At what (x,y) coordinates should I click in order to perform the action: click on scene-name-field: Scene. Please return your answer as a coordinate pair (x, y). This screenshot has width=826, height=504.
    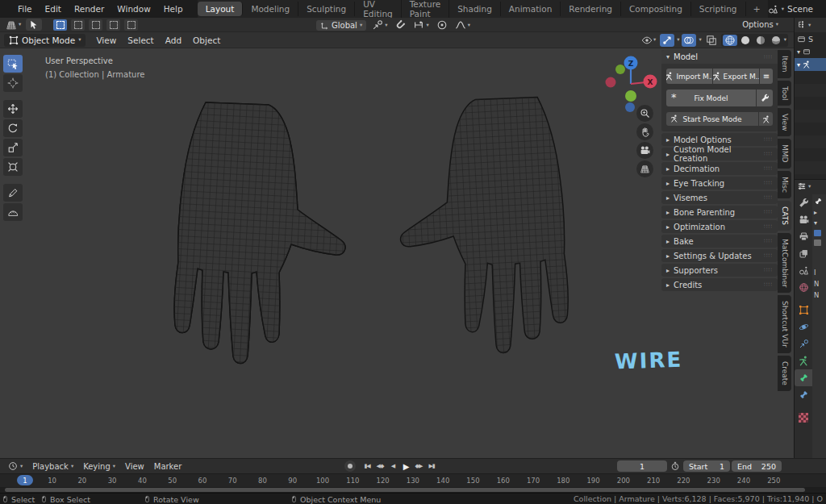
    Looking at the image, I should click on (800, 9).